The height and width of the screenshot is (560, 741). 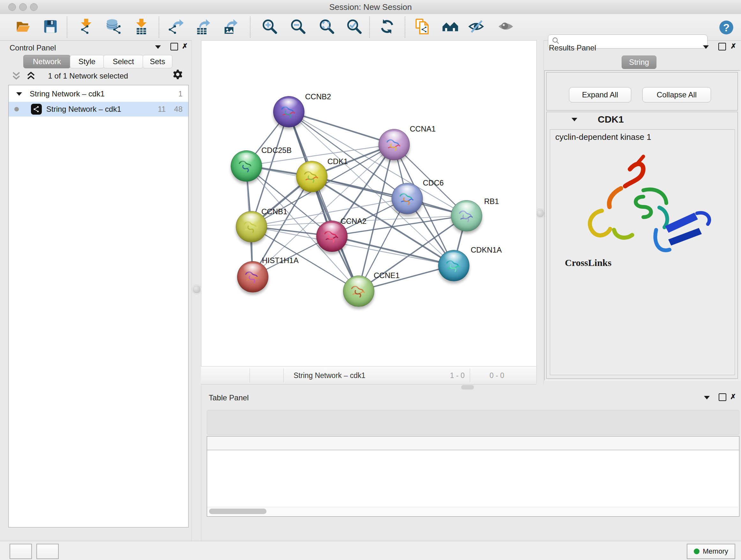 I want to click on collapse-all-button: Collapse All, so click(x=677, y=95).